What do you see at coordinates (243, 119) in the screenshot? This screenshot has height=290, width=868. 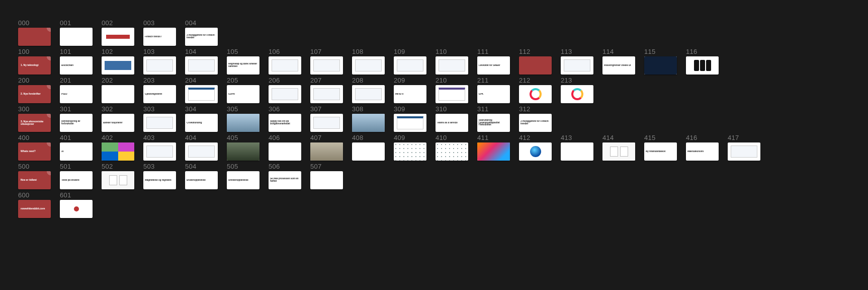 I see `slide-cell: 305` at bounding box center [243, 119].